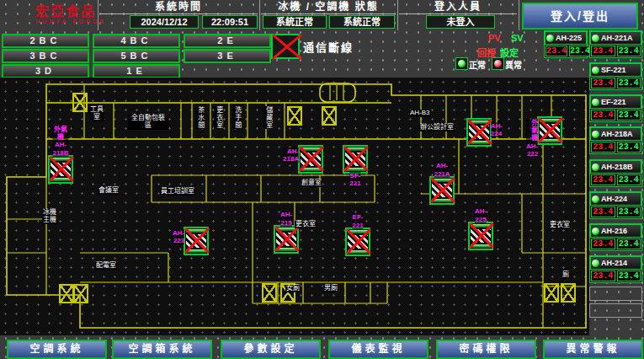 The height and width of the screenshot is (359, 644). I want to click on fan-unit-label: AH-221A, so click(441, 169).